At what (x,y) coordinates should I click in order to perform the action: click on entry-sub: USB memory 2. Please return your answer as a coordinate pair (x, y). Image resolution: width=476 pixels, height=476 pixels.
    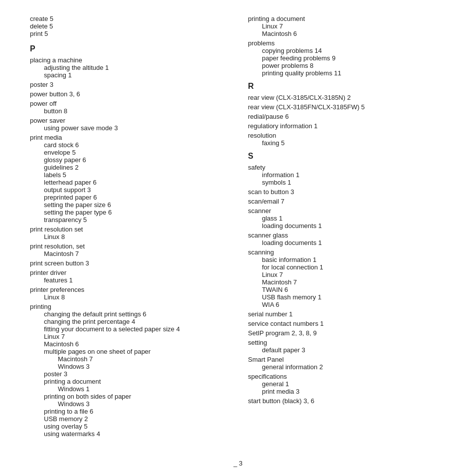
    Looking at the image, I should click on (129, 419).